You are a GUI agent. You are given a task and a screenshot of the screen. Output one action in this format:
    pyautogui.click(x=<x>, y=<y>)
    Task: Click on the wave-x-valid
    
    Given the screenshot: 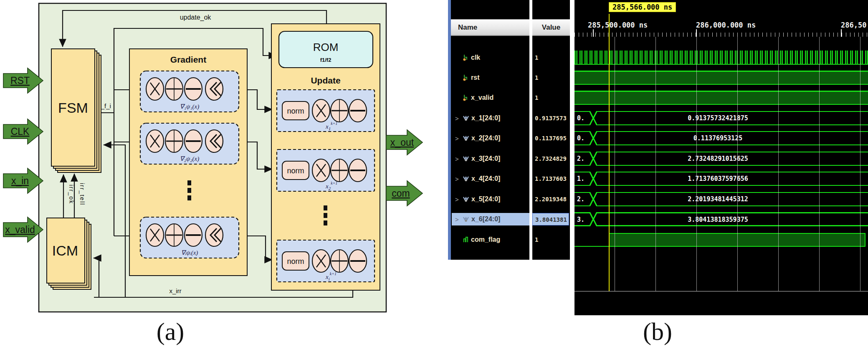 What is the action you would take?
    pyautogui.click(x=721, y=98)
    